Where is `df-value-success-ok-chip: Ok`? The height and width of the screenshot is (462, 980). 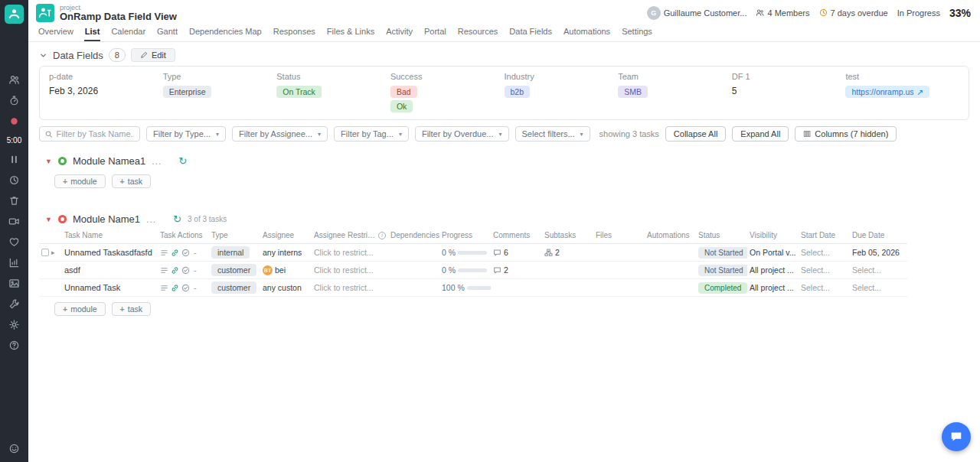
df-value-success-ok-chip: Ok is located at coordinates (401, 106).